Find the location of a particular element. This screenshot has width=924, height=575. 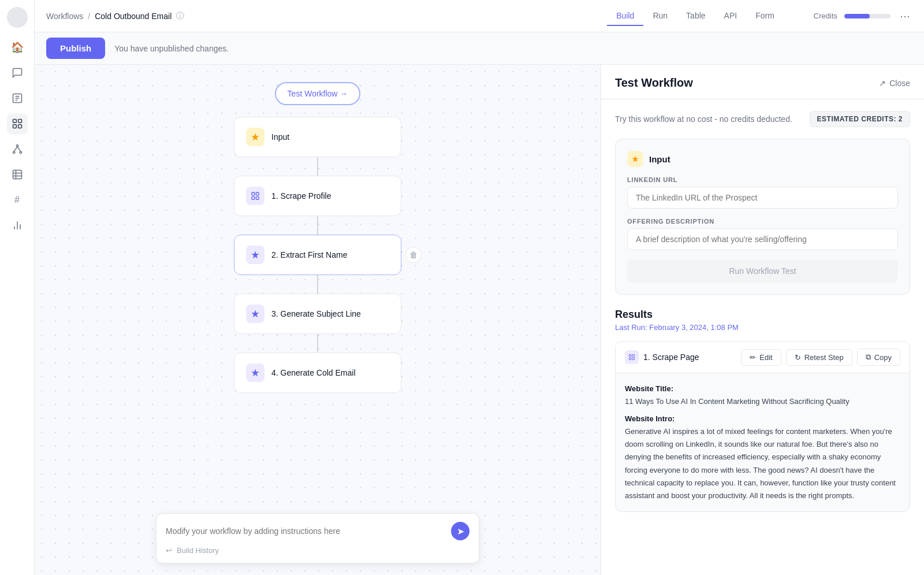

tab-api: API is located at coordinates (731, 16).